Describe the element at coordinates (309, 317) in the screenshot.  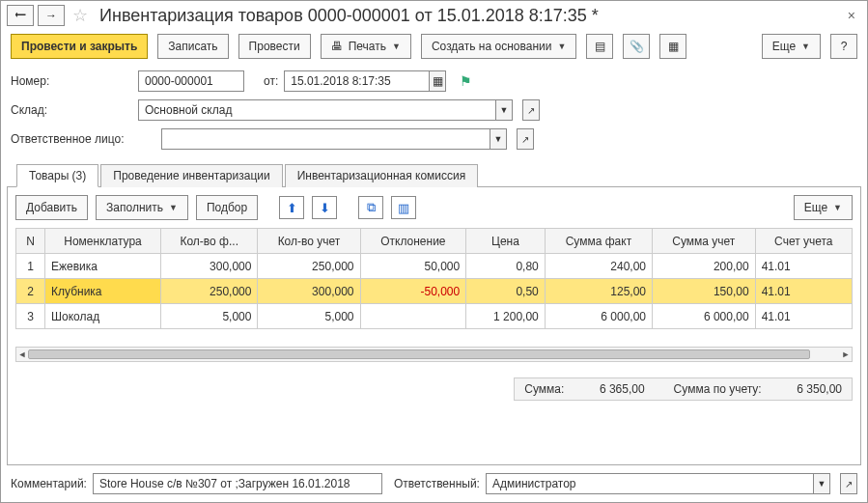
I see `cell-qty-acc: 5,000` at that location.